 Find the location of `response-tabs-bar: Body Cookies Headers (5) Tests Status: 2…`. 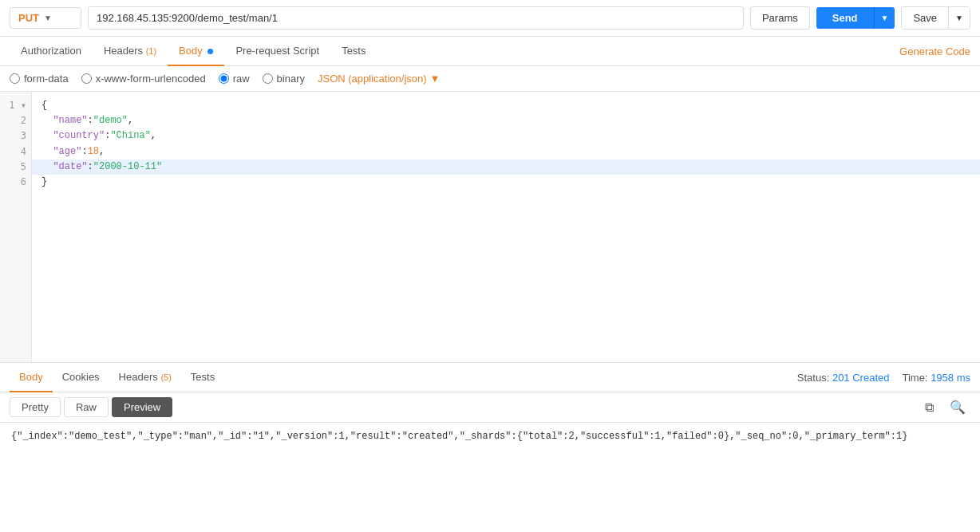

response-tabs-bar: Body Cookies Headers (5) Tests Status: 2… is located at coordinates (490, 378).